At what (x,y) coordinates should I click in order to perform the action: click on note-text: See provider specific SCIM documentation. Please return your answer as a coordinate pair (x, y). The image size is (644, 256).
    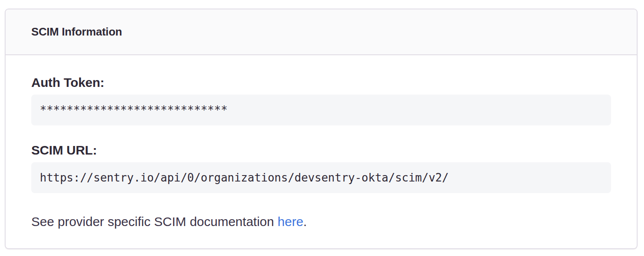
    Looking at the image, I should click on (154, 222).